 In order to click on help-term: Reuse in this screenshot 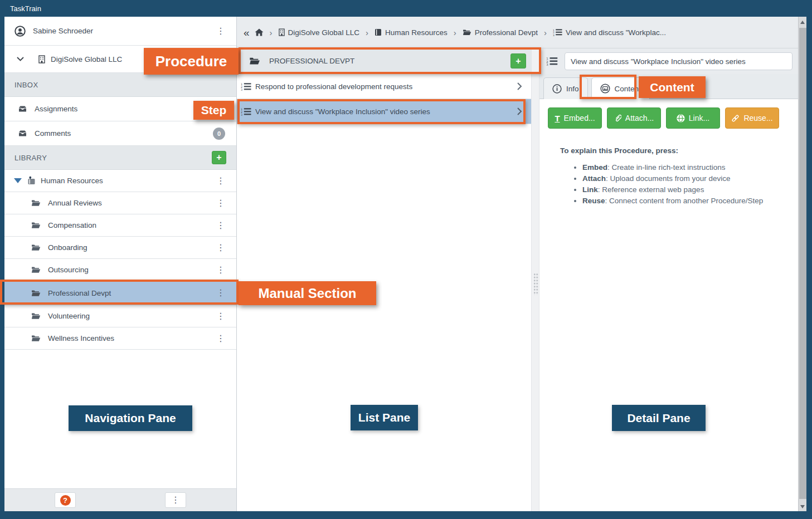, I will do `click(594, 200)`.